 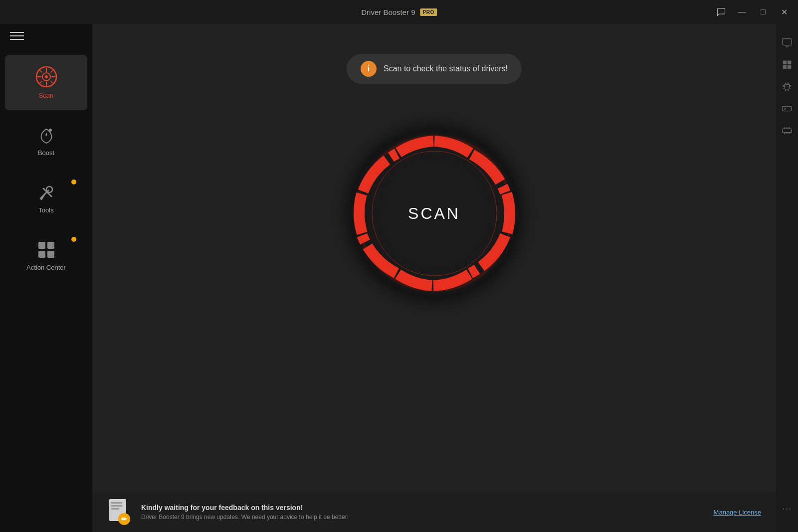 I want to click on feedback-button, so click(x=721, y=12).